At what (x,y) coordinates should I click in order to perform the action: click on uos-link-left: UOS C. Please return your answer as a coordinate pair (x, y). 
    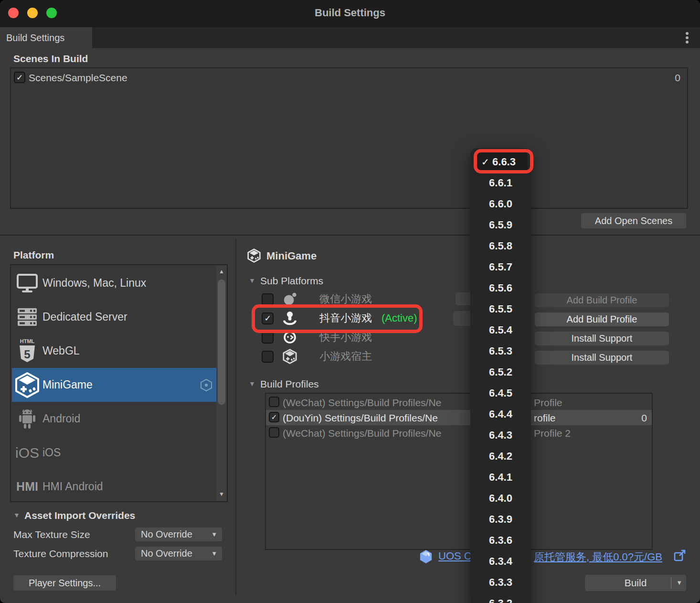
    Looking at the image, I should click on (455, 556).